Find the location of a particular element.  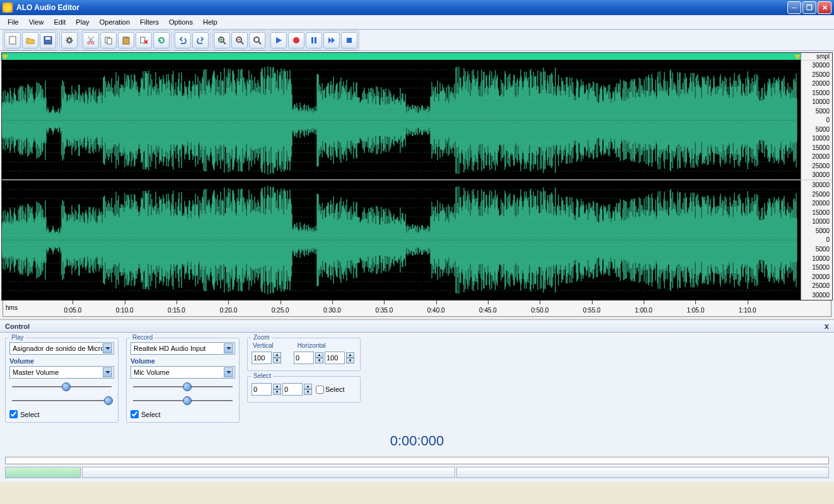

zoom-fit-button is located at coordinates (257, 40).